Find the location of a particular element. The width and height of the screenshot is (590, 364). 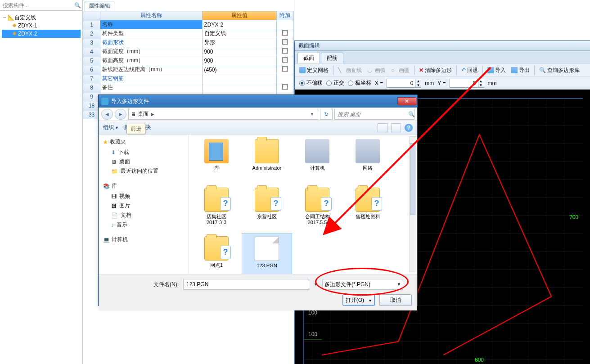

query-library-button: 🔍查询多边形库 is located at coordinates (559, 70).